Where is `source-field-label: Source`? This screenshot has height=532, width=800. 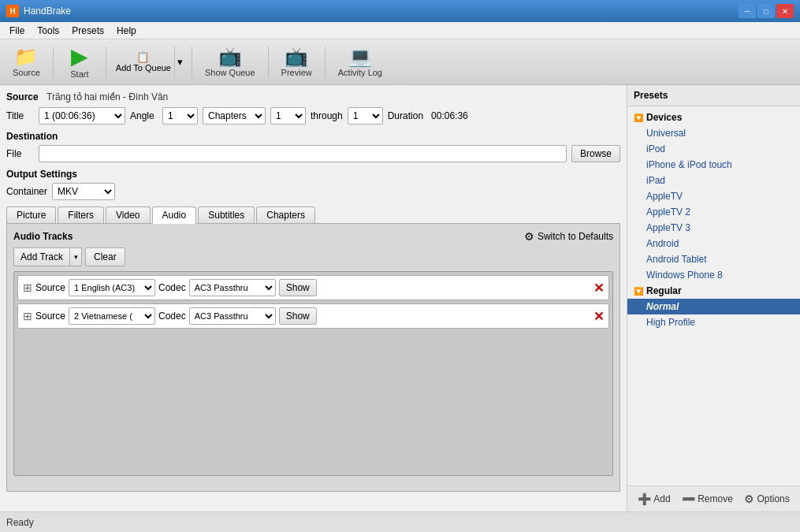
source-field-label: Source is located at coordinates (24, 97).